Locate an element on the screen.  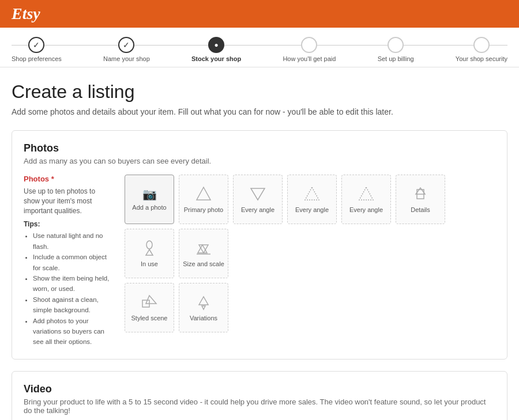
progress-steps: ✓ Shop preferences ✓ Name your shop ● St… is located at coordinates (260, 50).